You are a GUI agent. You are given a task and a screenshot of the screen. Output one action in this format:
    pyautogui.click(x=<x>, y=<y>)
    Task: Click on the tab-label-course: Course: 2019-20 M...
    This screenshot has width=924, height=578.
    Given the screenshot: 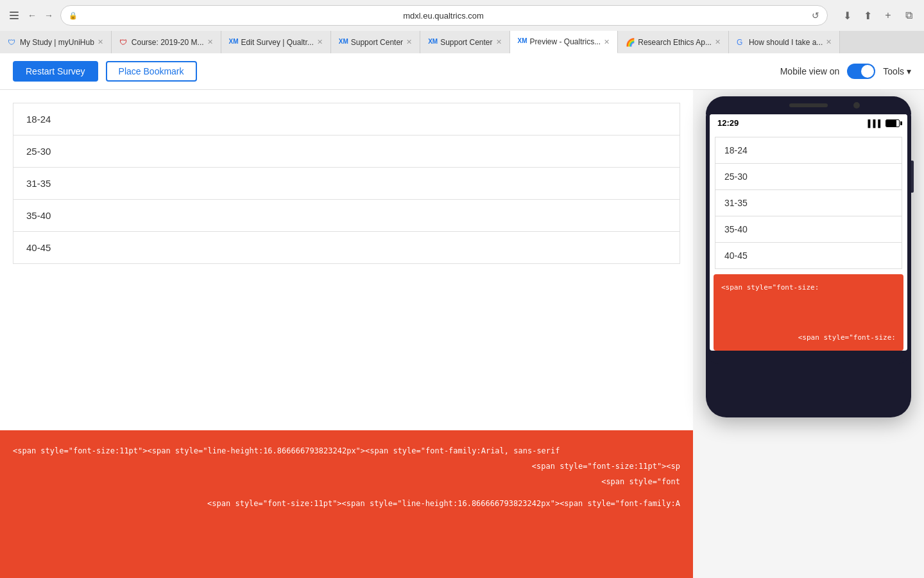 What is the action you would take?
    pyautogui.click(x=168, y=42)
    